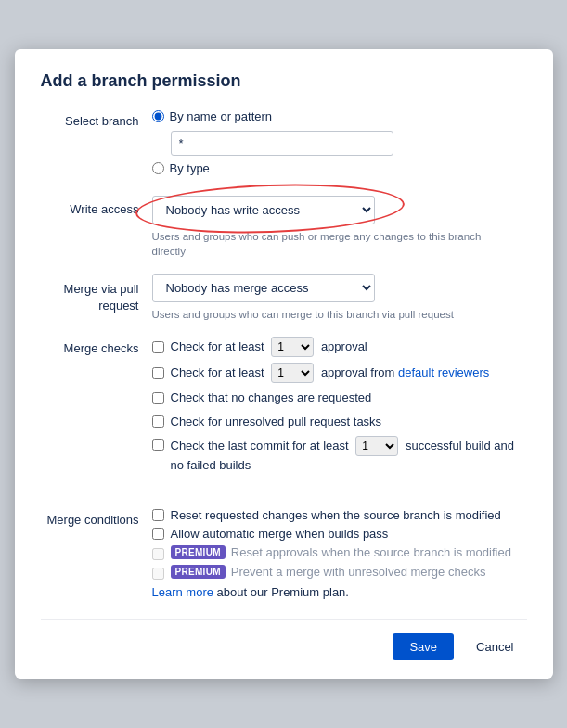  I want to click on check1-select: 123, so click(292, 347).